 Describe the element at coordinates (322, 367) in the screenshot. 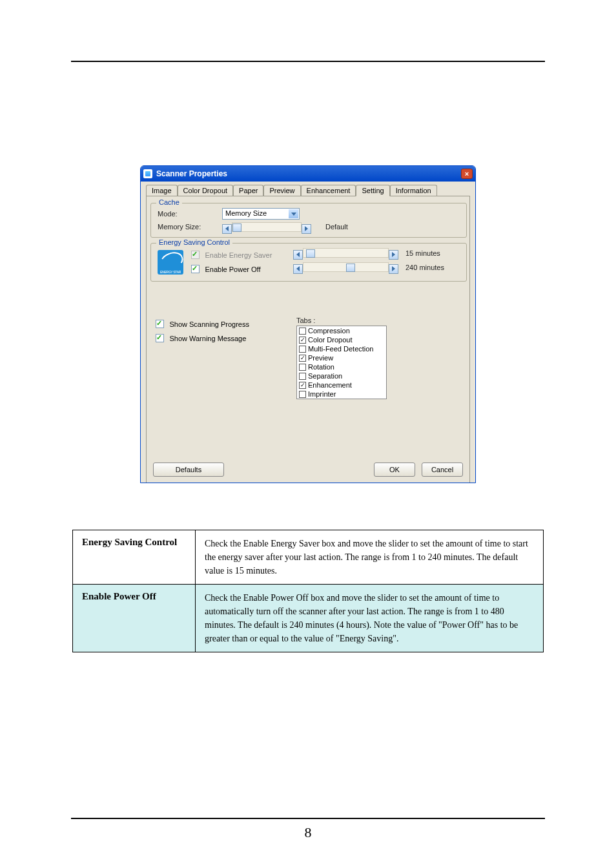

I see `tabs-list-label: Rotation` at that location.